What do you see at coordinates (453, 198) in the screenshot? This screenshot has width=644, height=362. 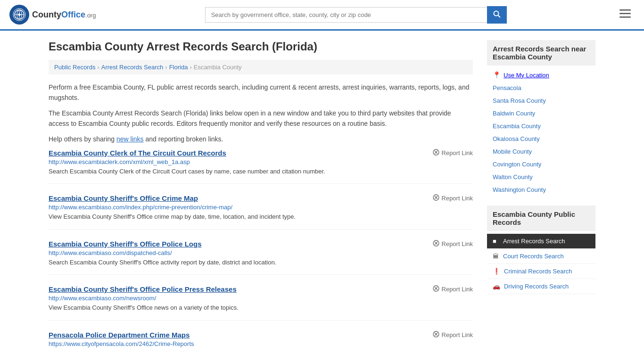 I see `report-link-1: Report Link` at bounding box center [453, 198].